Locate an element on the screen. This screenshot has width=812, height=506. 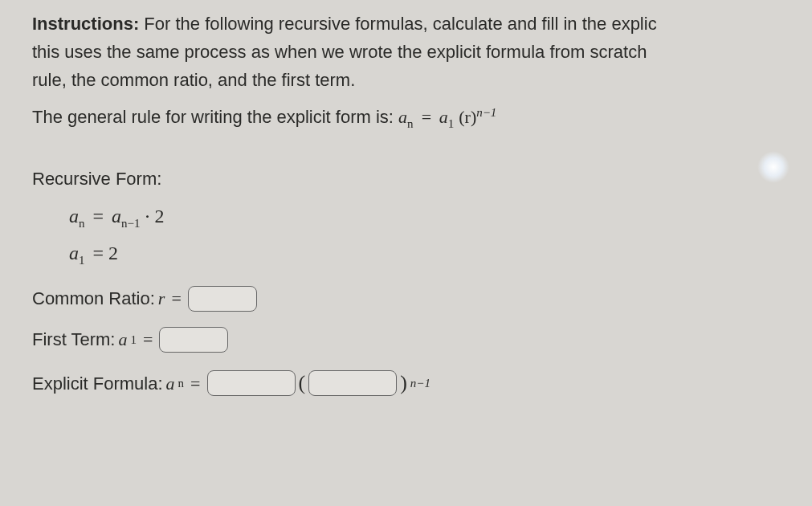
instructions-label: Instructions: is located at coordinates (85, 24).